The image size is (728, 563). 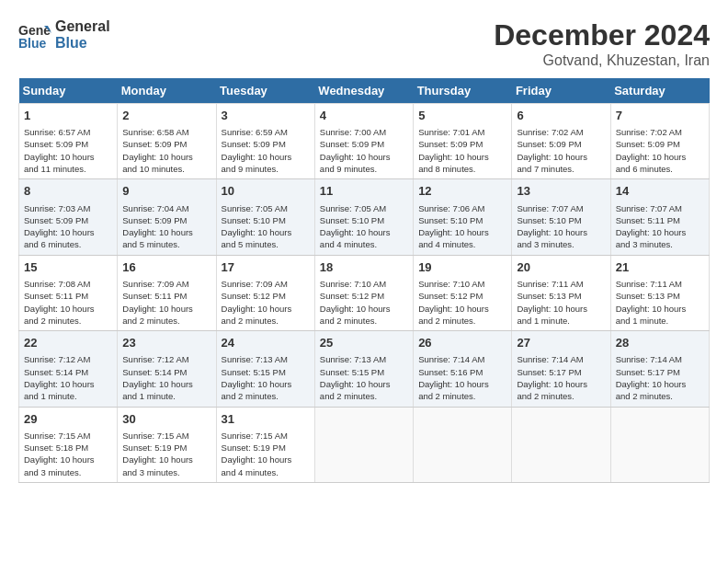 I want to click on day-info: Sunrise: 7:10 AM Sunset: 5:12 PM Dayligh…, so click(x=462, y=302).